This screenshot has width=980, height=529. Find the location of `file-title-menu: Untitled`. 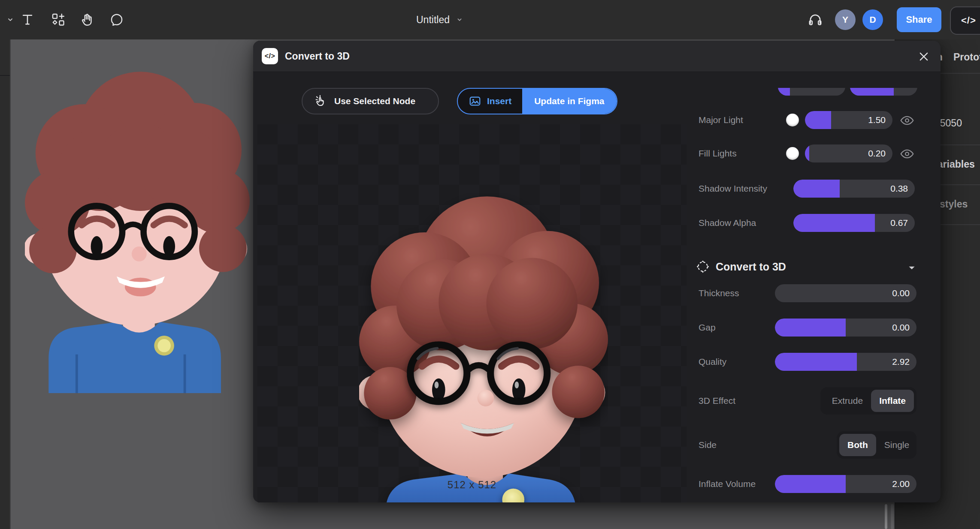

file-title-menu: Untitled is located at coordinates (440, 20).